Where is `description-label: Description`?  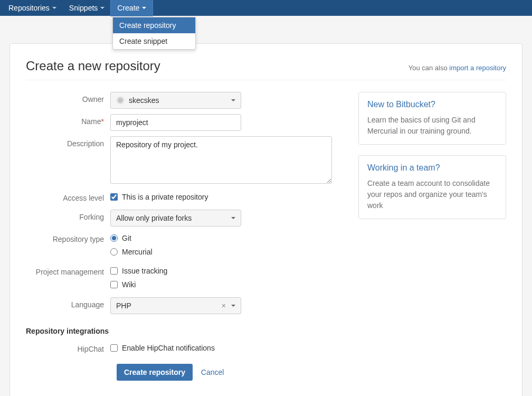 description-label: Description is located at coordinates (68, 142).